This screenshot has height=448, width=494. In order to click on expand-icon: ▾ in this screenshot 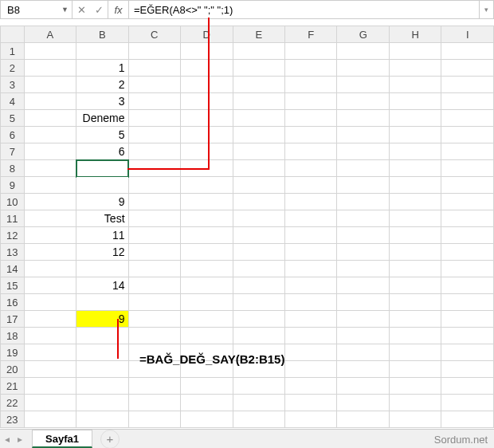, I will do `click(486, 10)`.